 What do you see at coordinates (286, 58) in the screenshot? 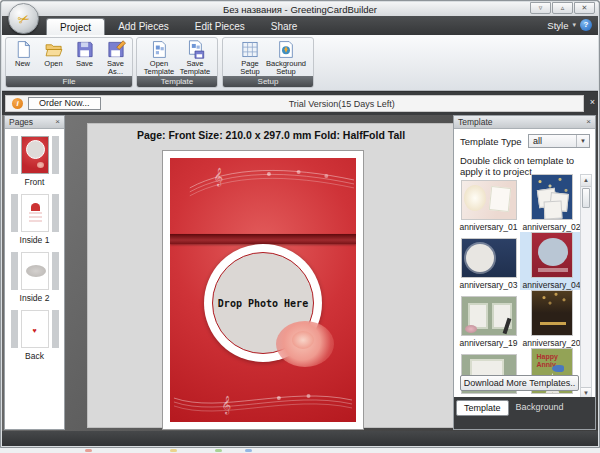
I see `background-setup-button: Background Setup` at bounding box center [286, 58].